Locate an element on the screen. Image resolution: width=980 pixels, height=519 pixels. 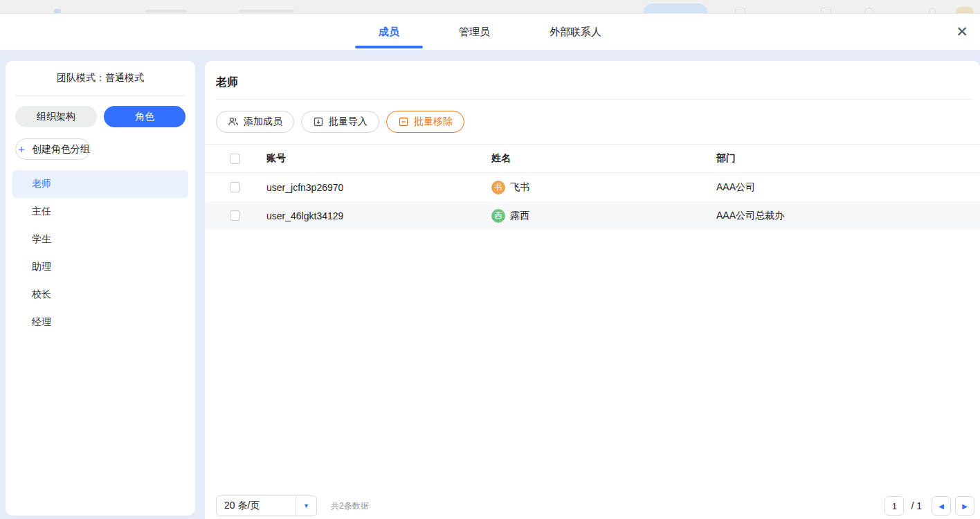
segment-roles: 角色 is located at coordinates (145, 116).